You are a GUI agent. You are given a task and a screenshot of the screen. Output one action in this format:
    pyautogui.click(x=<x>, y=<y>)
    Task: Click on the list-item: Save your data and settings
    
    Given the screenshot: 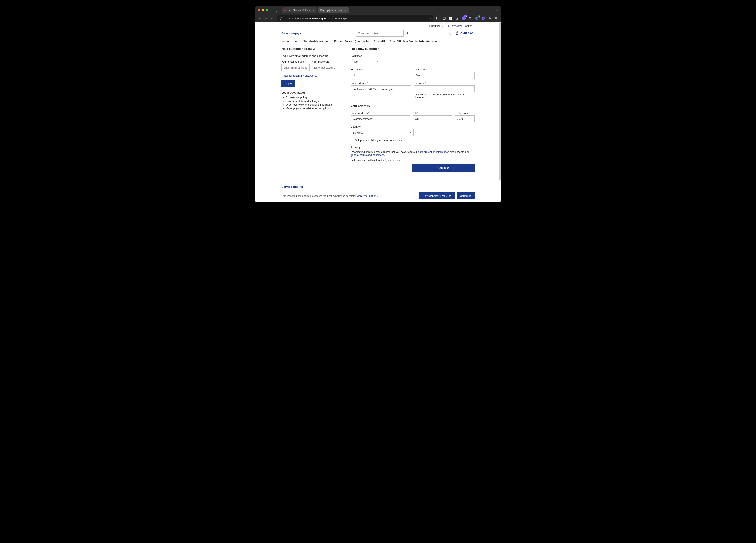 What is the action you would take?
    pyautogui.click(x=313, y=101)
    